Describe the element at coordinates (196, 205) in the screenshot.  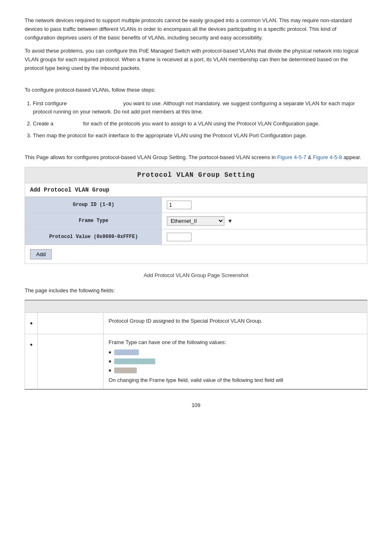
I see `group-id-row: Group ID (1-8)` at that location.